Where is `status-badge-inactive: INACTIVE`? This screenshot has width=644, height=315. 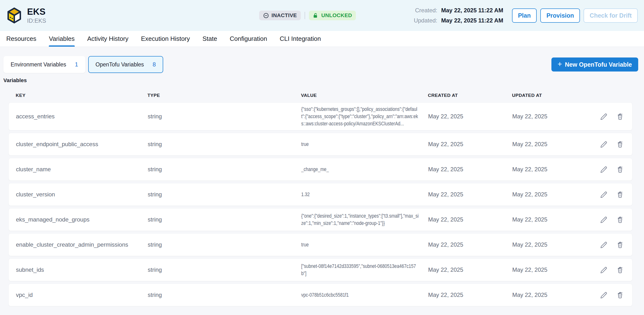 status-badge-inactive: INACTIVE is located at coordinates (280, 15).